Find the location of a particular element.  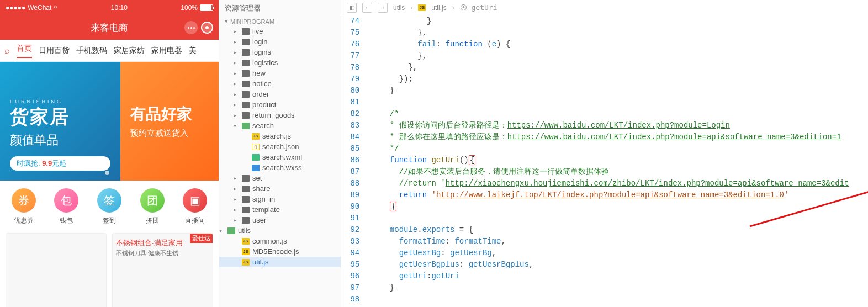

banner-title: 货家居 is located at coordinates (60, 117).